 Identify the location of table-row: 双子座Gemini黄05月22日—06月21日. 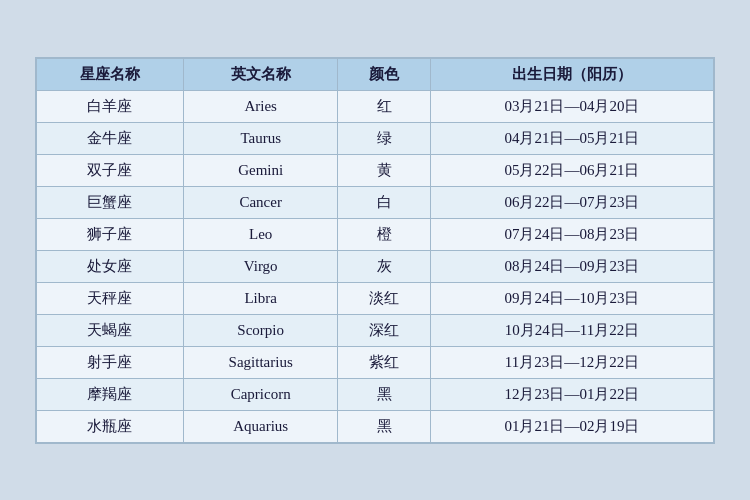
(376, 170).